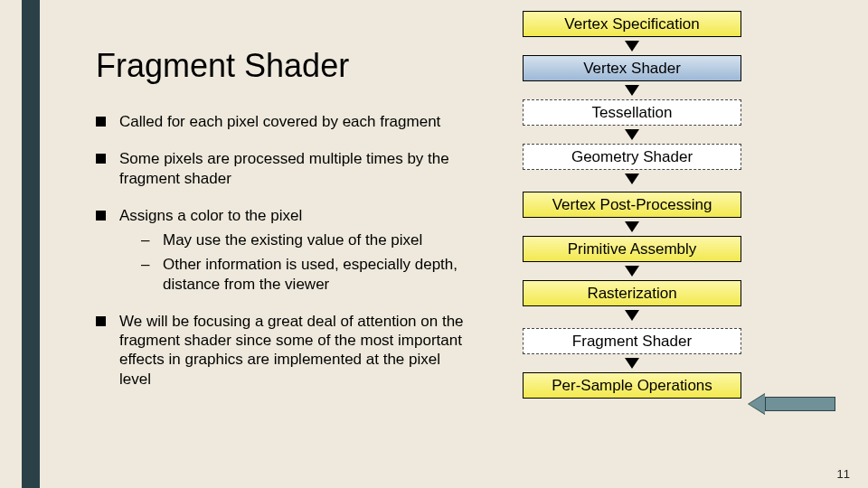  I want to click on bullet-text: Some pixels are processed multiple times…, so click(284, 168).